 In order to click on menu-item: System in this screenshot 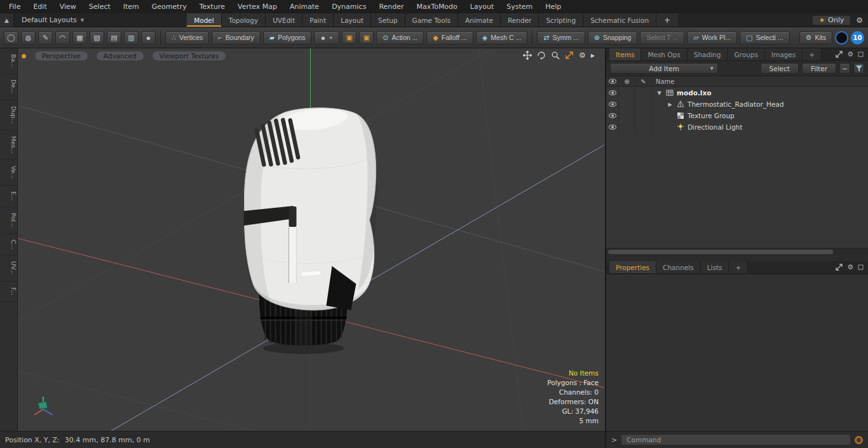, I will do `click(520, 6)`.